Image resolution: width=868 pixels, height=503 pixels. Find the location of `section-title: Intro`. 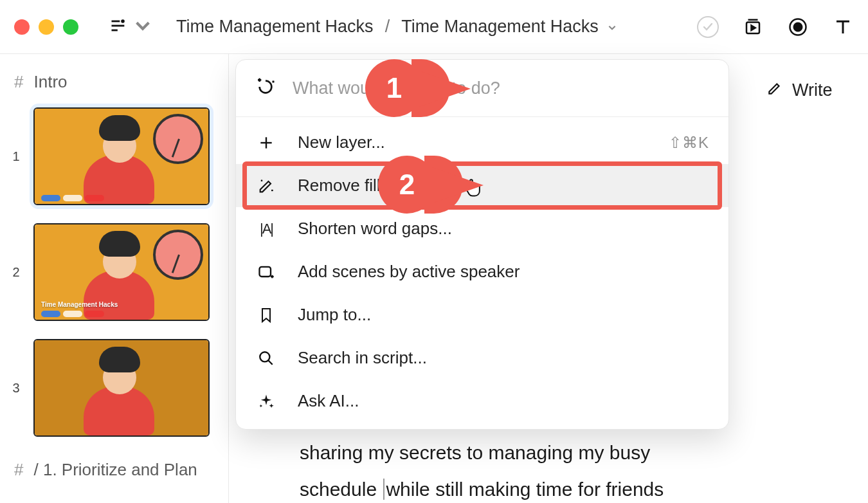

section-title: Intro is located at coordinates (50, 82).